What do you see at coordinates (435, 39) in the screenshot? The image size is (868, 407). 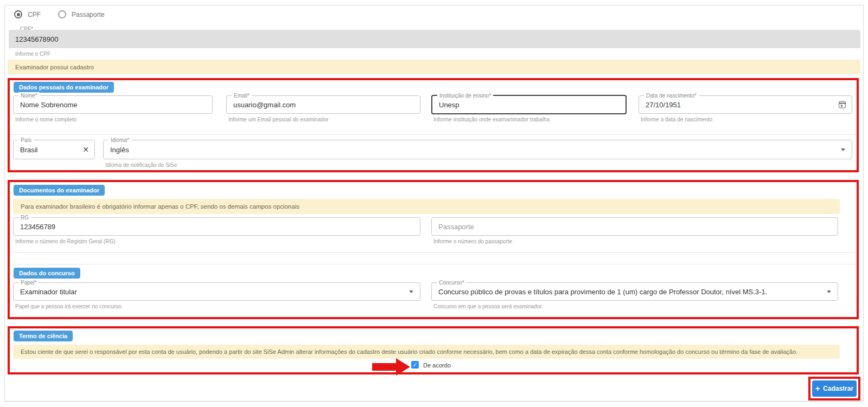 I see `cpf-input: 12345678900` at bounding box center [435, 39].